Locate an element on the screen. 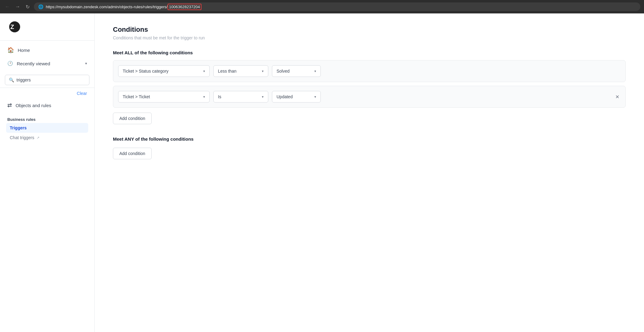 Image resolution: width=644 pixels, height=332 pixels. sidebar-navigation: 🏠 Home 🕐 Recently viewed ▾ is located at coordinates (47, 56).